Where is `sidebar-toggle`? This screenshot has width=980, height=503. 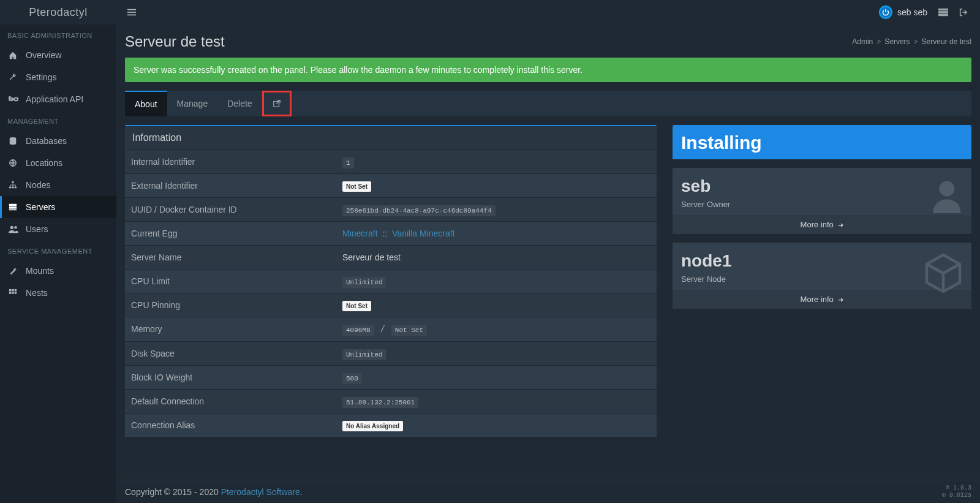 sidebar-toggle is located at coordinates (132, 12).